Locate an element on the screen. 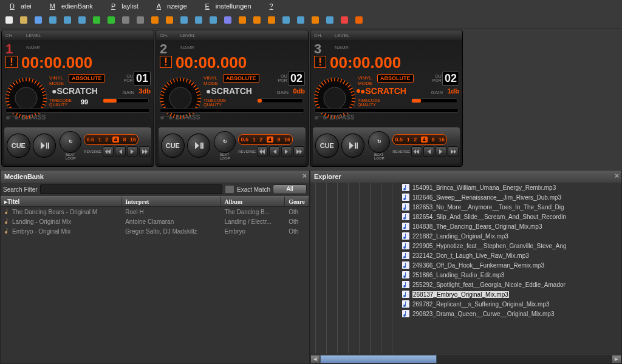 Image resolution: width=622 pixels, height=364 pixels. list4-icon is located at coordinates (213, 20).